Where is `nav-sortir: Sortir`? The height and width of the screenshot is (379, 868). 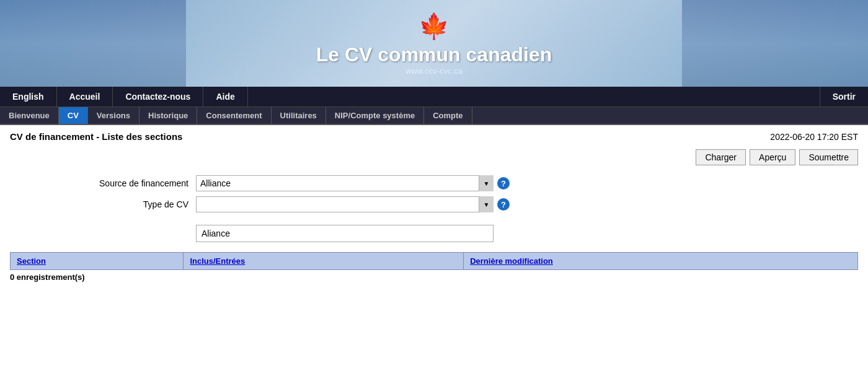 nav-sortir: Sortir is located at coordinates (844, 97).